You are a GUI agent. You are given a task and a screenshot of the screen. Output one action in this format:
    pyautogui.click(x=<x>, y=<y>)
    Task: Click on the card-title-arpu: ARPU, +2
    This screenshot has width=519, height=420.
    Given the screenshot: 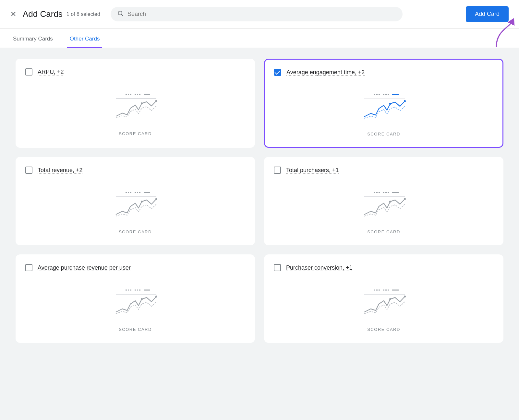 What is the action you would take?
    pyautogui.click(x=51, y=72)
    